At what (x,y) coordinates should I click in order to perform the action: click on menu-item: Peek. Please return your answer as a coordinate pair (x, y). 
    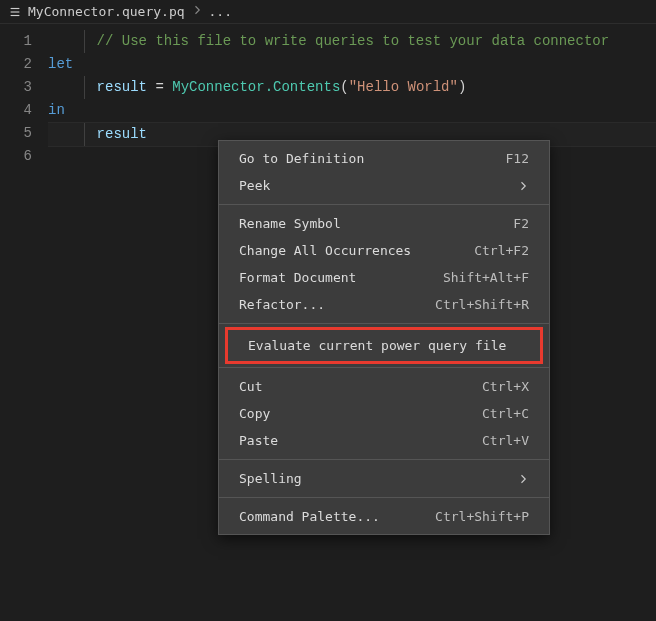
    Looking at the image, I should click on (384, 186).